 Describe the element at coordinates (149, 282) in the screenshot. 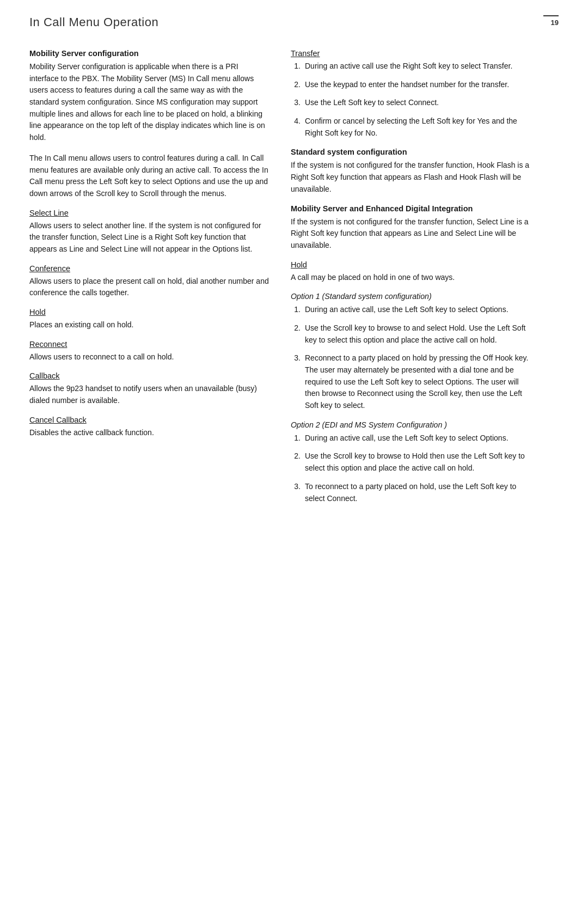

I see `section-conference: Conference Allows users to place the pre…` at that location.